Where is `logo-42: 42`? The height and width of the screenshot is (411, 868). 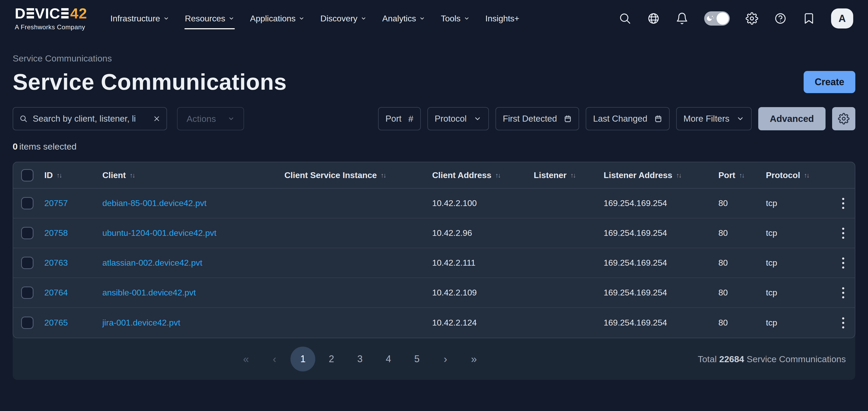
logo-42: 42 is located at coordinates (79, 13).